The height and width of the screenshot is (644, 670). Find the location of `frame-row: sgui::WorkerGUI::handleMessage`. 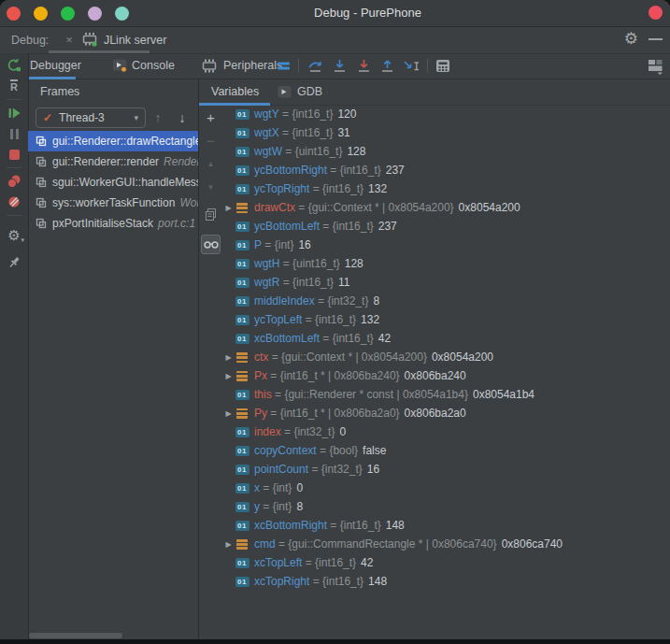

frame-row: sgui::WorkerGUI::handleMessage is located at coordinates (113, 182).